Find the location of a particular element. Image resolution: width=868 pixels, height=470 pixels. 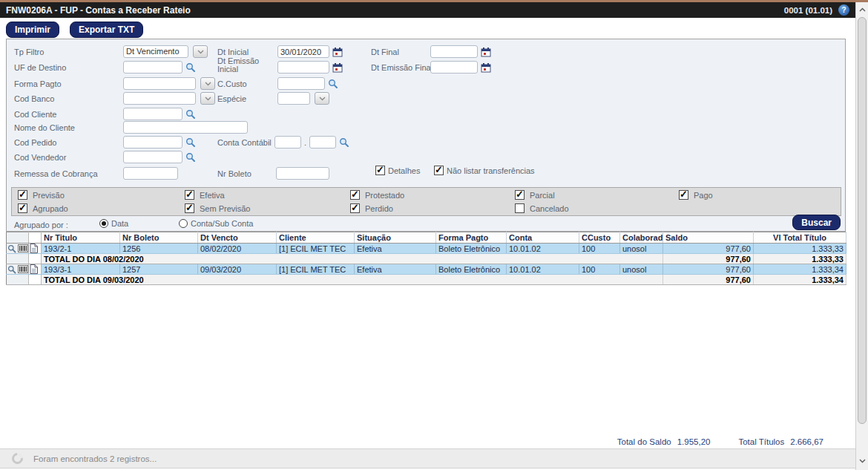

detalhes-checkbox-group: Detalhes is located at coordinates (398, 171).